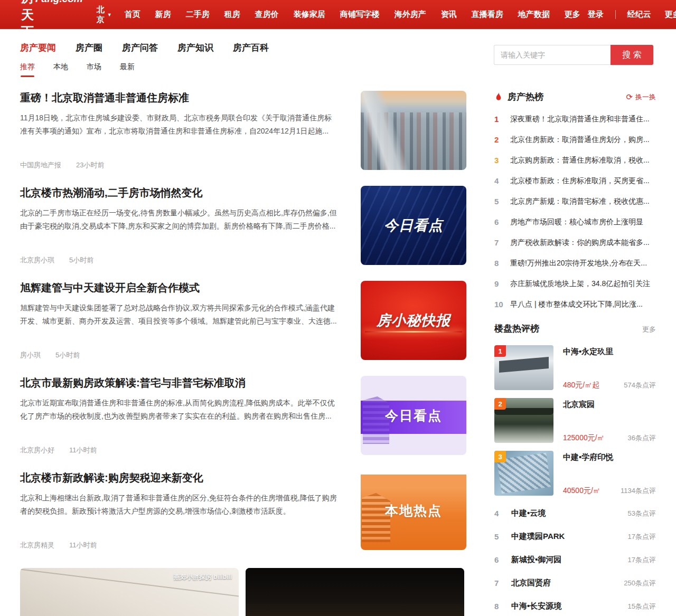  Describe the element at coordinates (179, 415) in the screenshot. I see `article-text: 北京市最新购房政策解读:普宅与非普宅标准取消 北京市近期宣布取消普通住房和非普通…` at that location.